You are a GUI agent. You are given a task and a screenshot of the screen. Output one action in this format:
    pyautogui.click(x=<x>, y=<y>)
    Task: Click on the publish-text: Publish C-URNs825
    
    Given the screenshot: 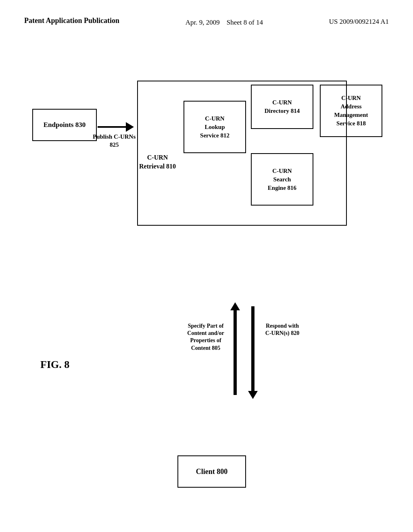 What is the action you would take?
    pyautogui.click(x=114, y=141)
    